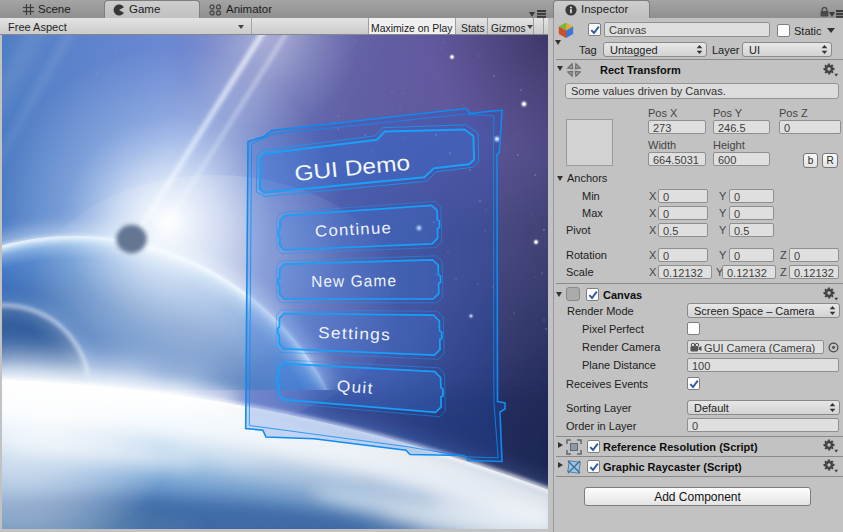 This screenshot has height=532, width=843. What do you see at coordinates (355, 387) in the screenshot?
I see `svg-text: Quit` at bounding box center [355, 387].